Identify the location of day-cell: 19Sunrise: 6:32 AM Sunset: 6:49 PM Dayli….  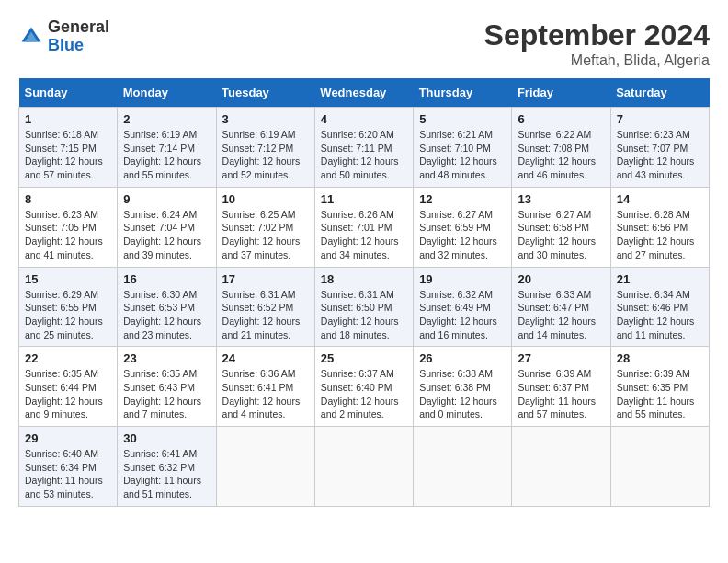
(463, 307).